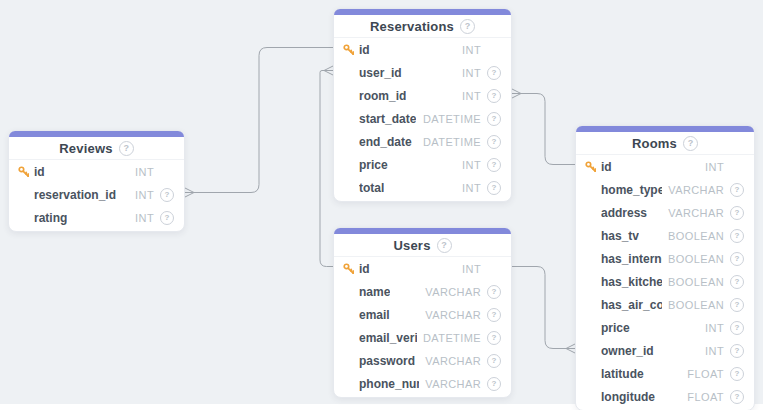 The width and height of the screenshot is (763, 410). Describe the element at coordinates (665, 396) in the screenshot. I see `field-row-longitude: longitudeFLOAT?` at that location.